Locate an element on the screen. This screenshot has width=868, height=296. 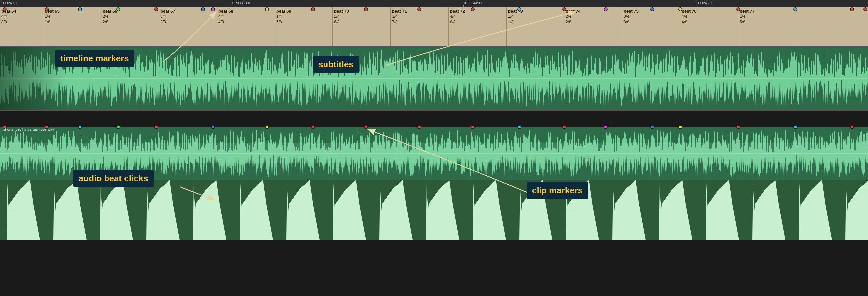
beat-cell-1: beat 651/41/8 is located at coordinates (72, 27).